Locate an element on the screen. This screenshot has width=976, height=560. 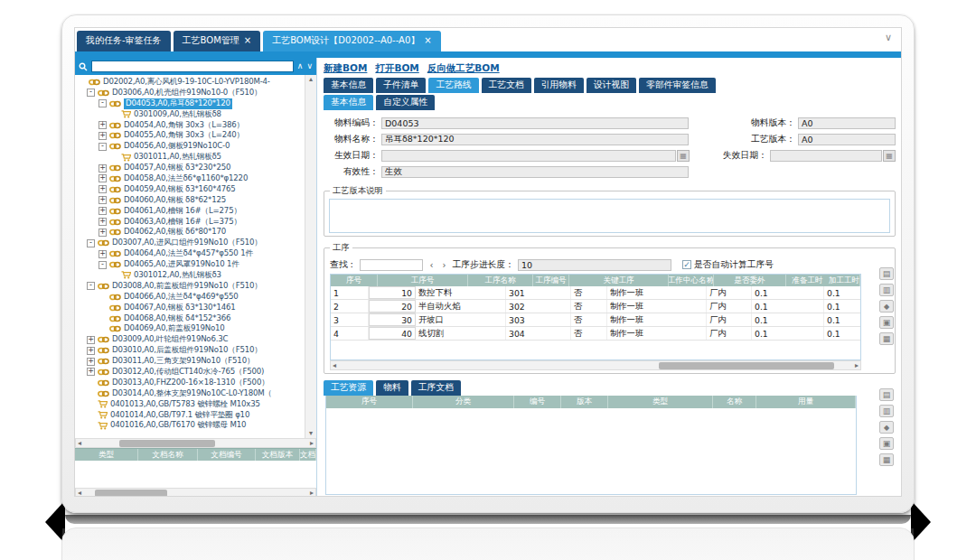
scroll-up-icon: ▴ is located at coordinates (311, 79).